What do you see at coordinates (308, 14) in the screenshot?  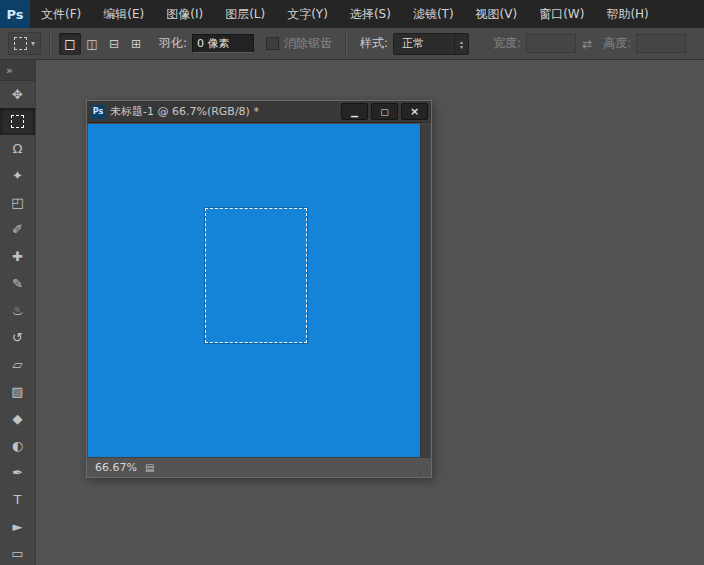 I see `menu-type: 文字(Y)` at bounding box center [308, 14].